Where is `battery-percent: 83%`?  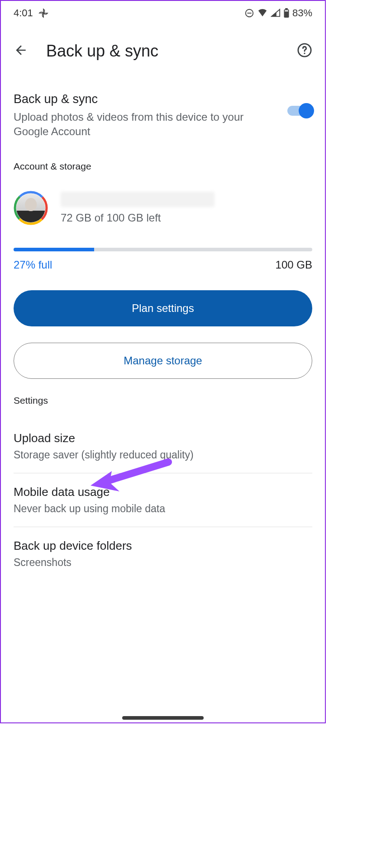 battery-percent: 83% is located at coordinates (302, 13).